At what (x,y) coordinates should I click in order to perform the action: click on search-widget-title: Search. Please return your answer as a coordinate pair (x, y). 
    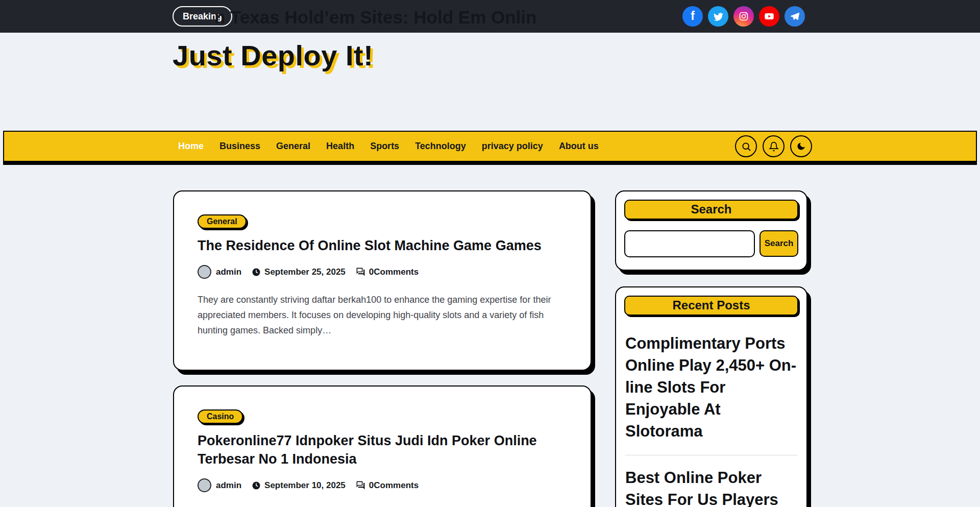
    Looking at the image, I should click on (712, 209).